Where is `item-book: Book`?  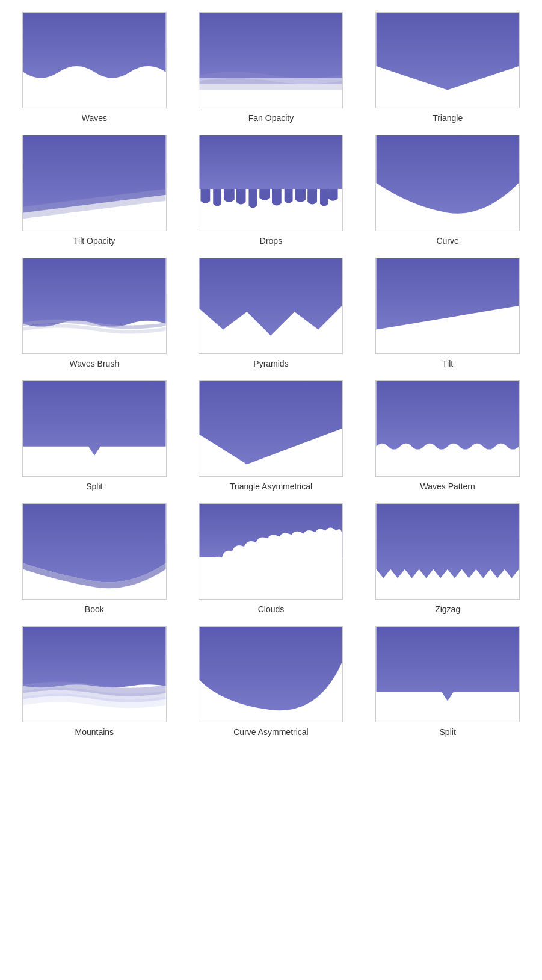
item-book: Book is located at coordinates (94, 559).